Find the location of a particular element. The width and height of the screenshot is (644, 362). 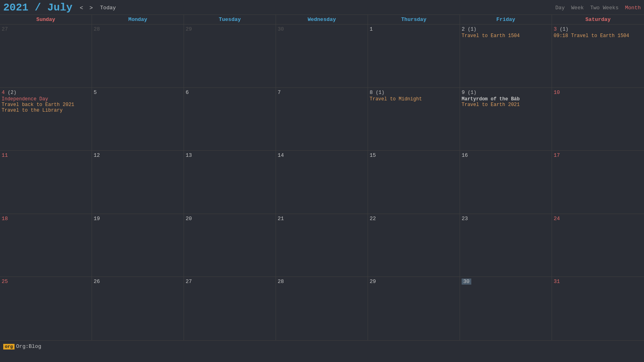

day-number: 22 is located at coordinates (373, 218).